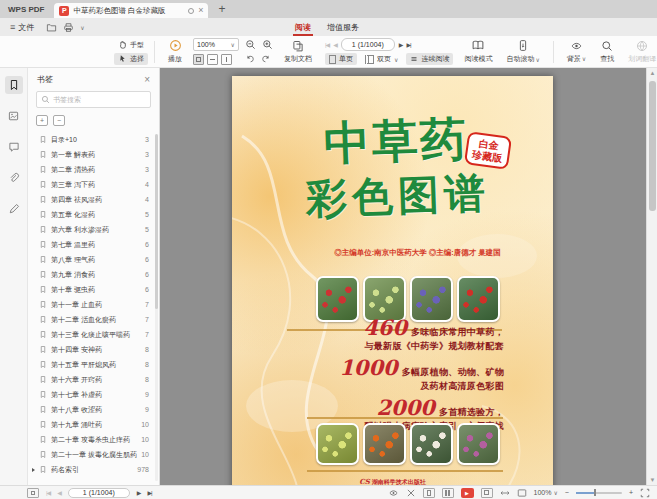  Describe the element at coordinates (94, 424) in the screenshot. I see `bookmark-list-item: 第十九章 涌吐药 10` at that location.